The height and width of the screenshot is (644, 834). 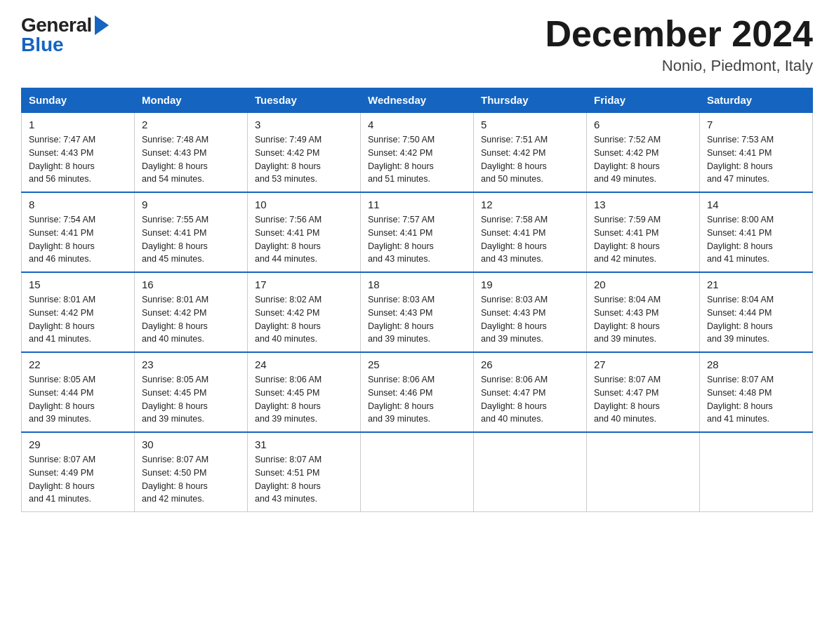 What do you see at coordinates (417, 232) in the screenshot?
I see `calendar-cell: 11Sunrise: 7:57 AMSunset: 4:41 PMDayligh…` at bounding box center [417, 232].